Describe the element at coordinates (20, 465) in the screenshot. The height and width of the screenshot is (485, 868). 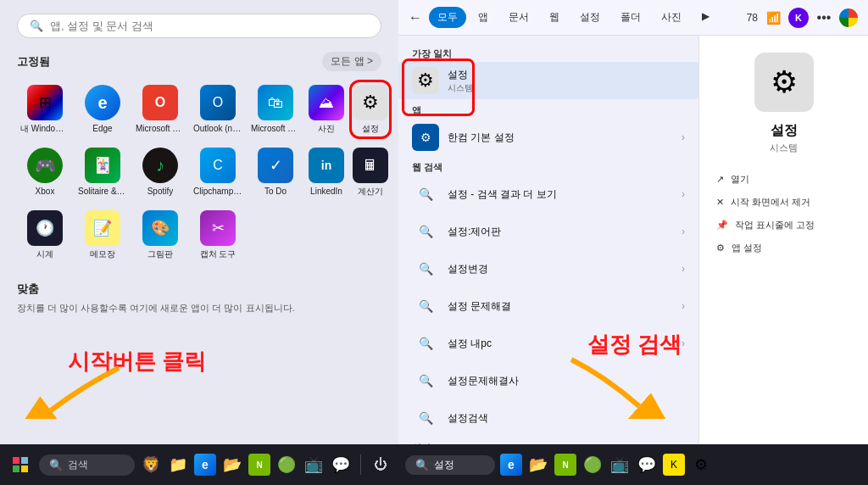
I see `windows-start-button` at that location.